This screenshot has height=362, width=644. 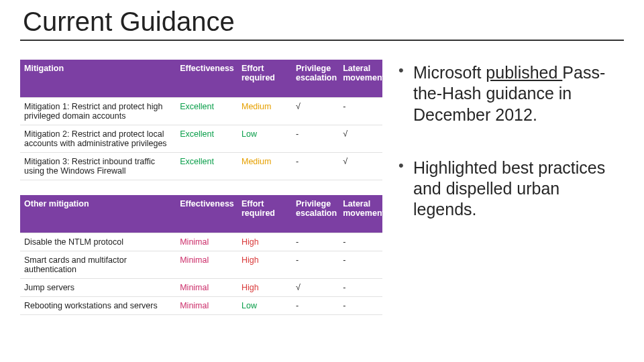 What do you see at coordinates (98, 306) in the screenshot?
I see `cell-mitigation: Rebooting workstations and servers` at bounding box center [98, 306].